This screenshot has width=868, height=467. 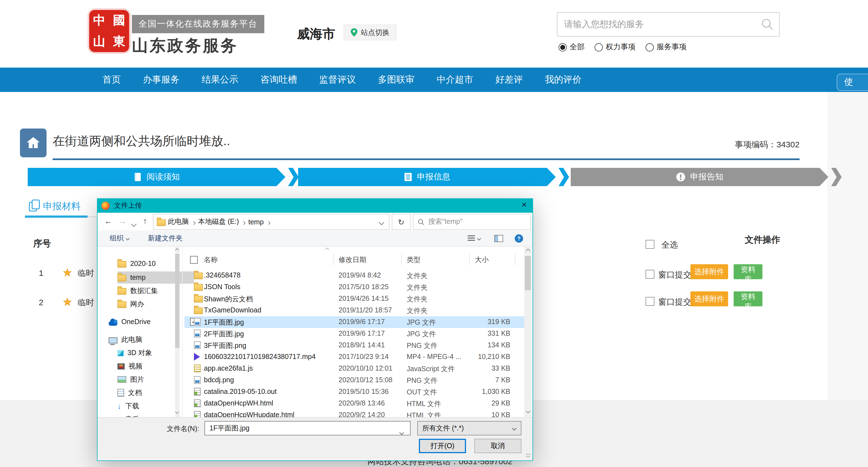 What do you see at coordinates (528, 273) in the screenshot?
I see `file-list-scrollbar-thumb` at bounding box center [528, 273].